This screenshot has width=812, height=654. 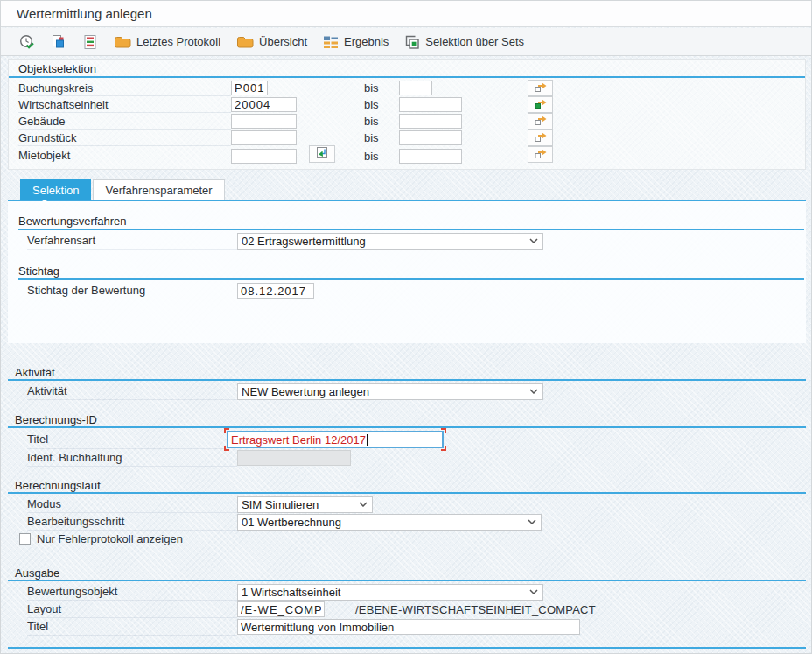 I want to click on field-label: Bearbeitungsschritt, so click(x=132, y=522).